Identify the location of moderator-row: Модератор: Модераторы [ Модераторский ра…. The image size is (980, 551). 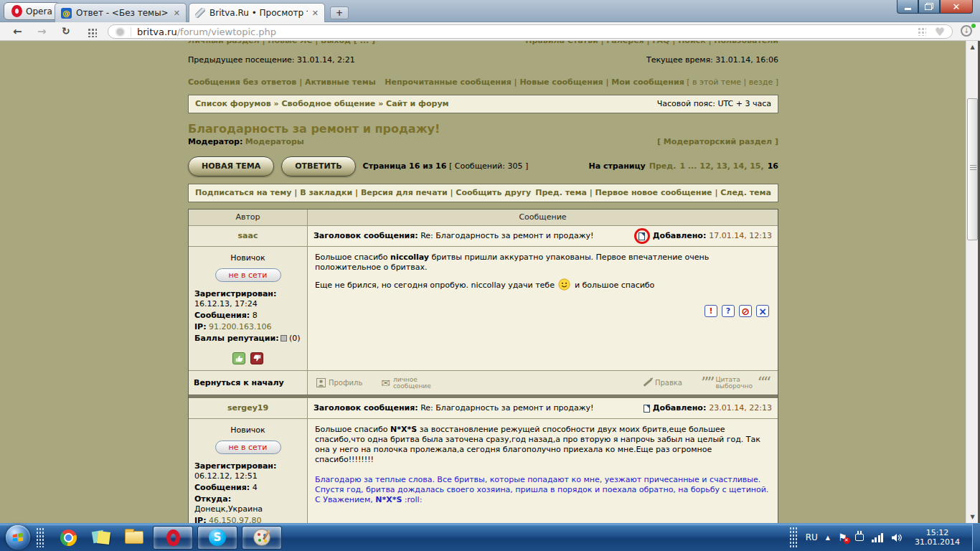
(484, 142).